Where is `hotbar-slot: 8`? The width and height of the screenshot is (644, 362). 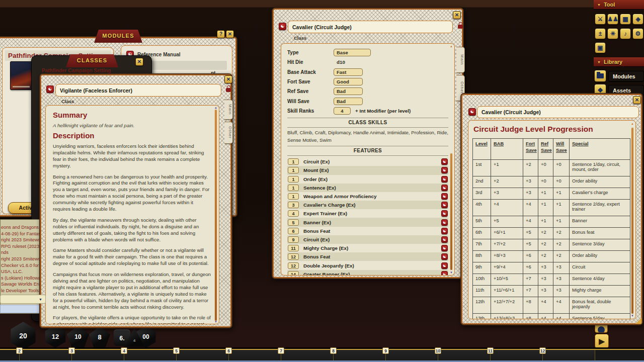
hotbar-slot: 8 is located at coordinates (359, 355).